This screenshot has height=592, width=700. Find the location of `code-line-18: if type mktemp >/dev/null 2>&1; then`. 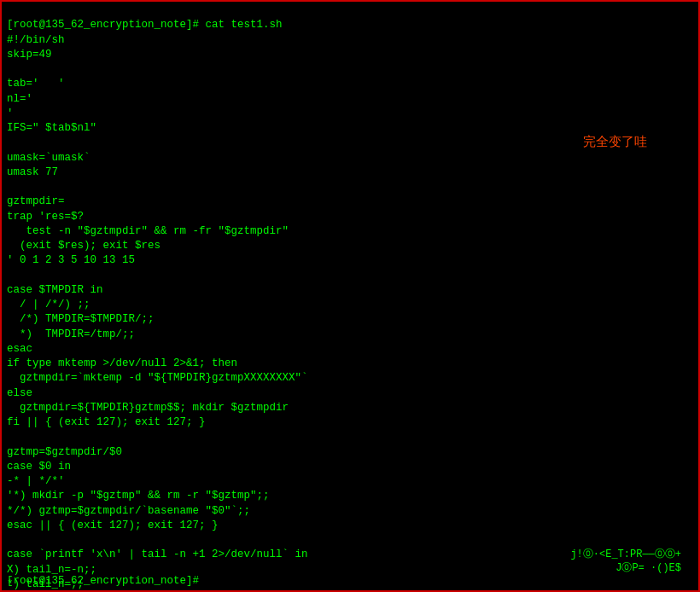

code-line-18: if type mktemp >/dev/null 2>&1; then is located at coordinates (122, 363).